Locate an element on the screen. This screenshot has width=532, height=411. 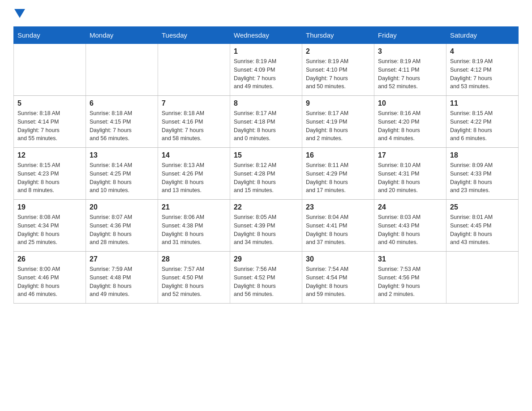
day-info: Sunrise: 8:04 AM Sunset: 4:41 PM Dayligh… is located at coordinates (338, 230).